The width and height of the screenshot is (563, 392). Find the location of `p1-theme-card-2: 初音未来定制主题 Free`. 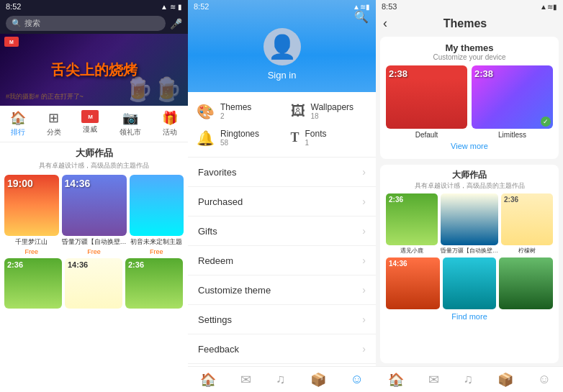

p1-theme-card-2: 初音未来定制主题 Free is located at coordinates (157, 215).